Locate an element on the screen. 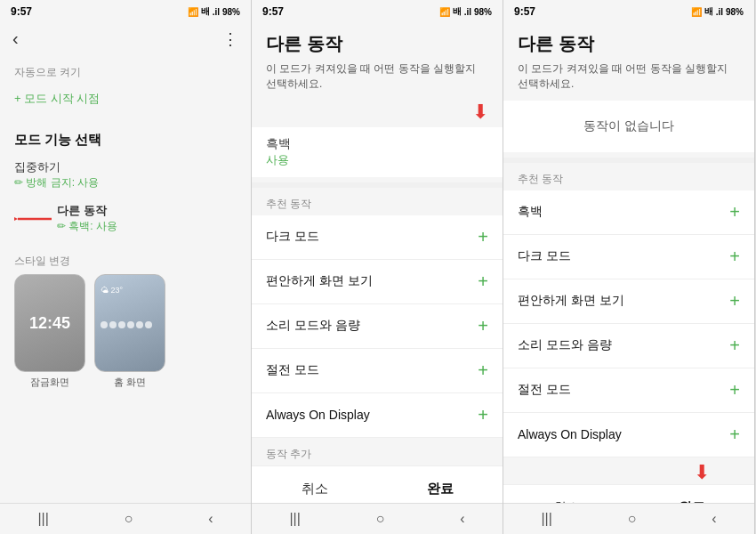 This screenshot has height=534, width=756. home-screen-image: 🌤 23° is located at coordinates (130, 323).